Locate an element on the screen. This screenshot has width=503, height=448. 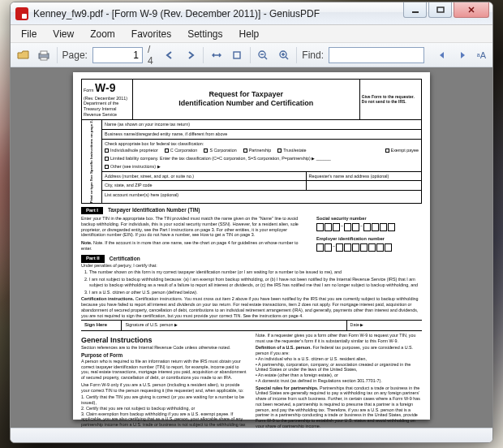
page-label: Page: is located at coordinates (75, 55).